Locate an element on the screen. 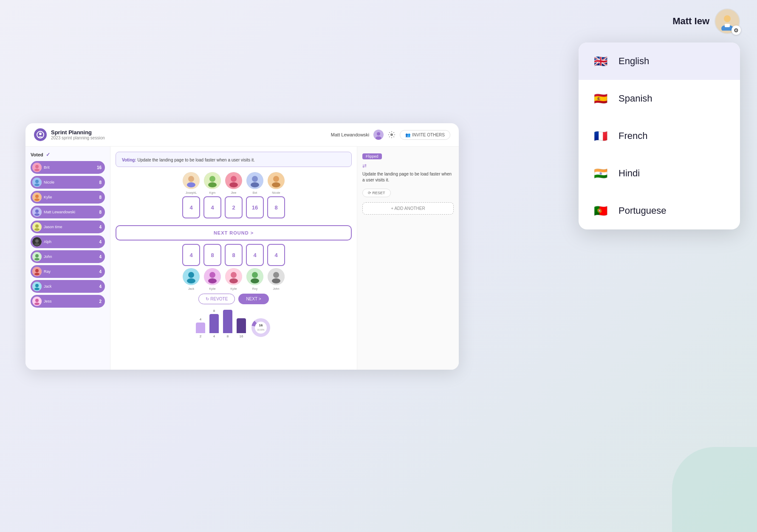 Image resolution: width=757 pixels, height=532 pixels. bar-label-4: 8 is located at coordinates (214, 311).